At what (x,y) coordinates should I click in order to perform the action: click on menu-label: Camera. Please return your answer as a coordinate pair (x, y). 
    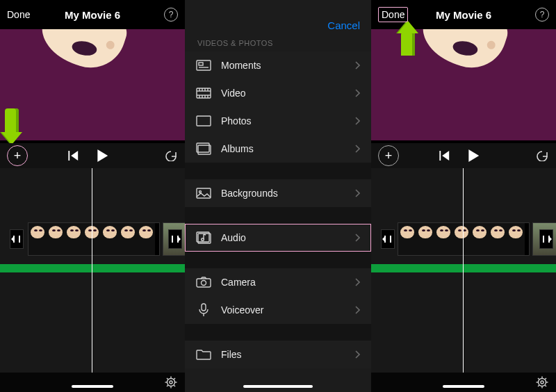
    Looking at the image, I should click on (288, 282).